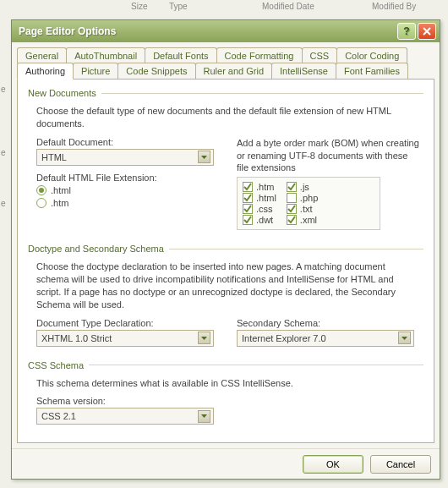 This screenshot has width=448, height=488. What do you see at coordinates (260, 220) in the screenshot?
I see `cb-dwt-row: .dwt` at bounding box center [260, 220].